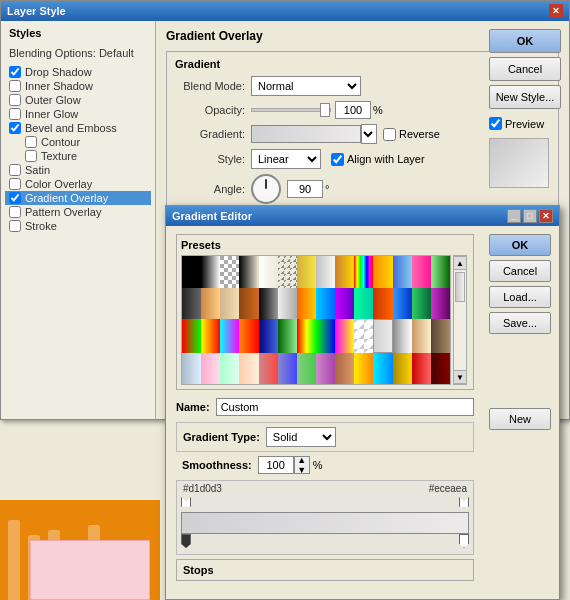 The width and height of the screenshot is (570, 600). What do you see at coordinates (78, 100) in the screenshot?
I see `style-item-outer-glow: Outer Glow` at bounding box center [78, 100].